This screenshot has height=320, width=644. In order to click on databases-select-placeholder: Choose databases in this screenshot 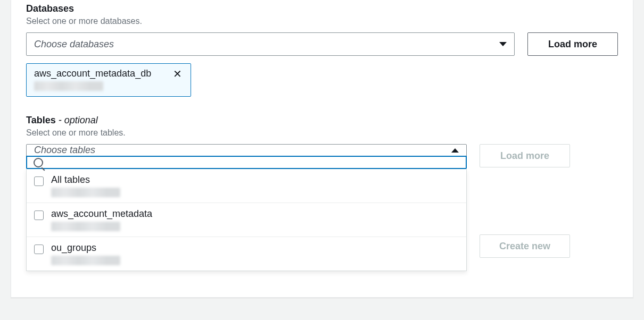, I will do `click(74, 45)`.